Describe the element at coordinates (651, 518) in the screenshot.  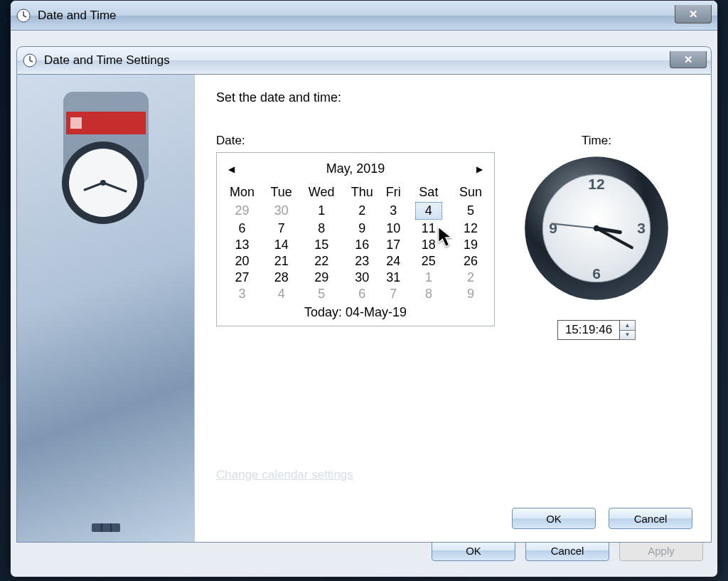
I see `inner-cancel-button: Cancel` at that location.